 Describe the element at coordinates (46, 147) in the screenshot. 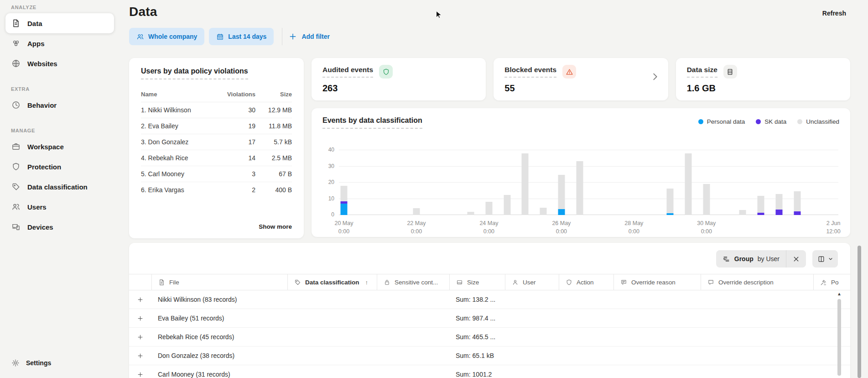

I see `sidebar-item-label: Workspace` at that location.